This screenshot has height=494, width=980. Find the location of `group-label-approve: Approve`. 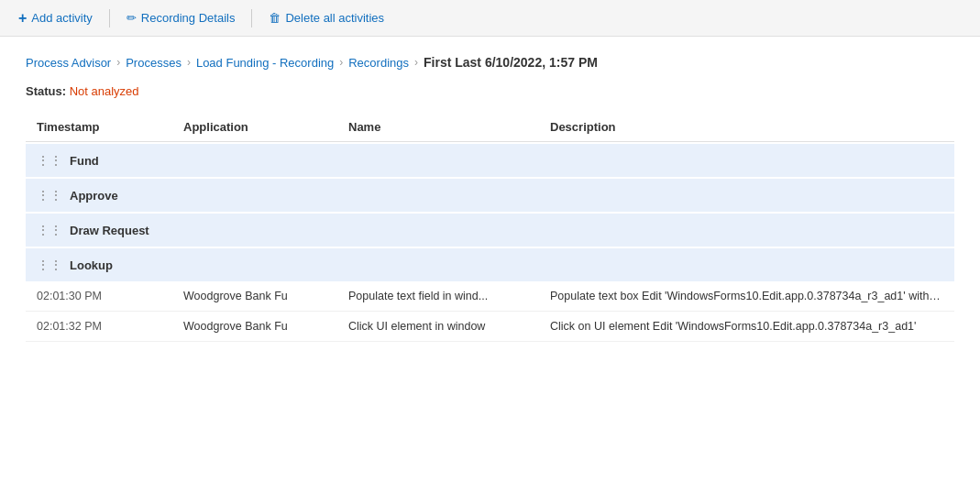

group-label-approve: Approve is located at coordinates (94, 196).